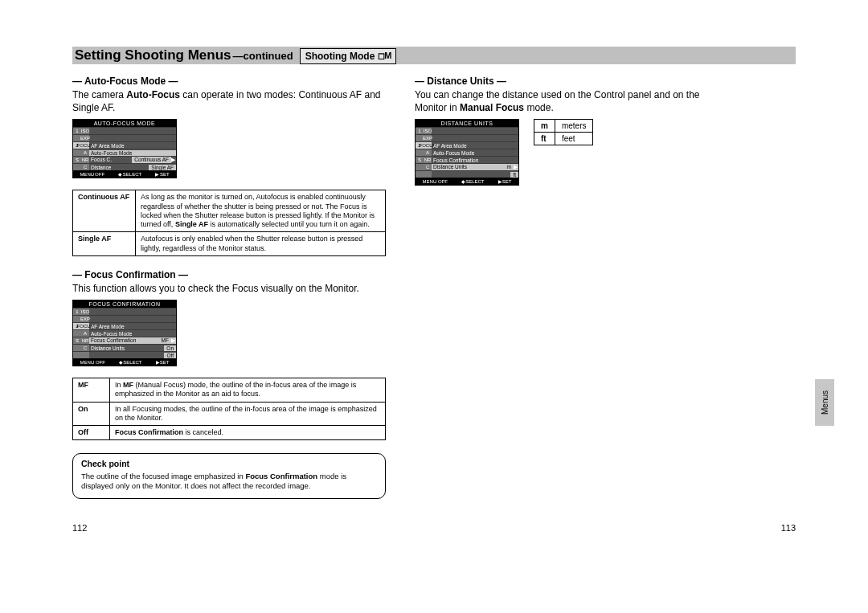 The width and height of the screenshot is (868, 613). What do you see at coordinates (229, 464) in the screenshot?
I see `checkpoint-title: Check point` at bounding box center [229, 464].